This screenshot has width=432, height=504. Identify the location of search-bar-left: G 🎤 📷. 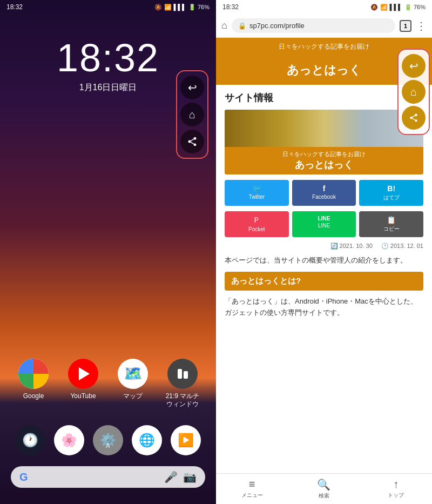
(108, 477).